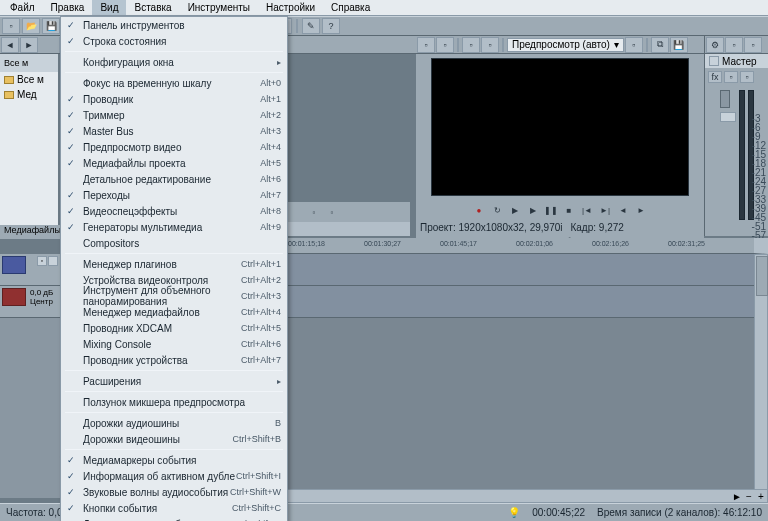  Describe the element at coordinates (174, 460) in the screenshot. I see `menu-item: Медиамаркеры события` at that location.